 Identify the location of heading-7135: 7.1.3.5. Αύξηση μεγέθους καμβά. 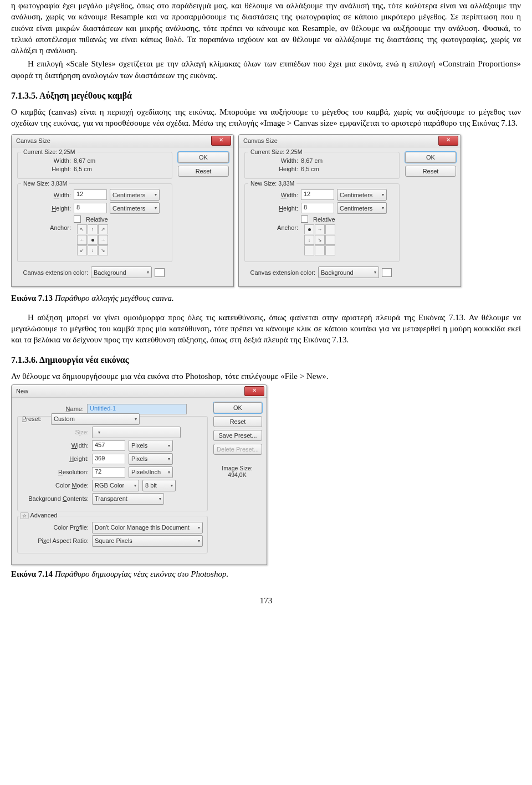
(266, 96).